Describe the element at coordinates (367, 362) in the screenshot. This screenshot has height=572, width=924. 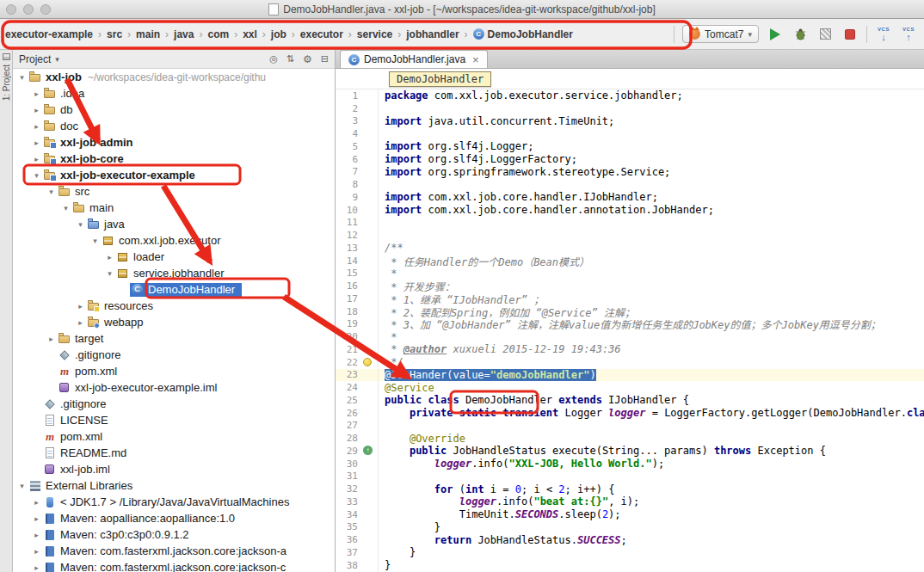
I see `intention-bulb-icon` at that location.